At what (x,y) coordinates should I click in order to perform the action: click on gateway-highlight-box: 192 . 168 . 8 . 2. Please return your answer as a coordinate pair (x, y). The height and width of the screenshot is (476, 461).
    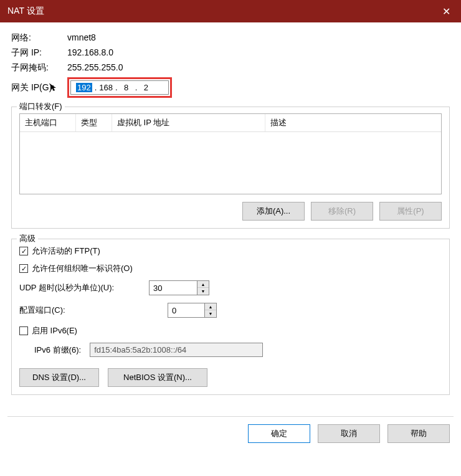
    Looking at the image, I should click on (120, 87).